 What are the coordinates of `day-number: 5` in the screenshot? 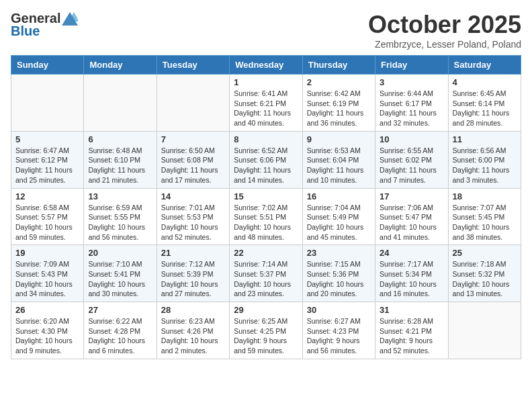 It's located at (47, 140).